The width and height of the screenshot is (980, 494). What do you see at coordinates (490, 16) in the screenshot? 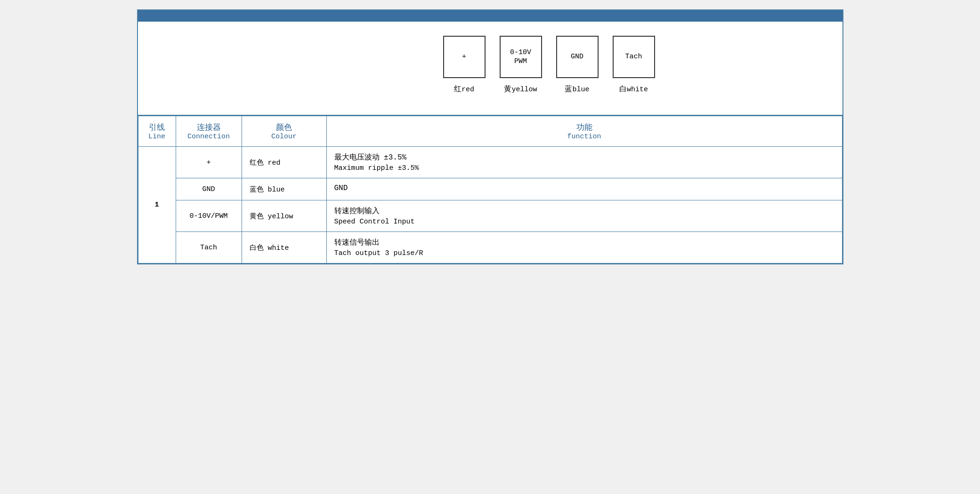
I see `title-bar` at bounding box center [490, 16].